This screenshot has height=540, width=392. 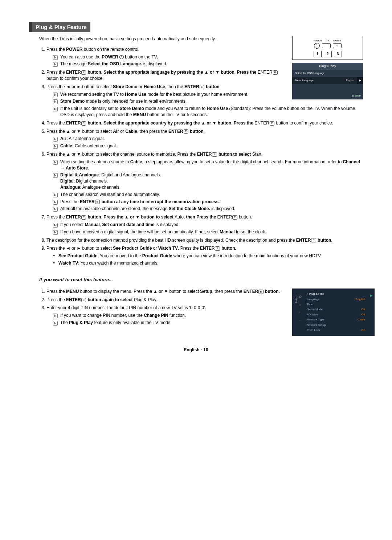 What do you see at coordinates (208, 64) in the screenshot?
I see `note-item: The message Select the OSD Language. is …` at bounding box center [208, 64].